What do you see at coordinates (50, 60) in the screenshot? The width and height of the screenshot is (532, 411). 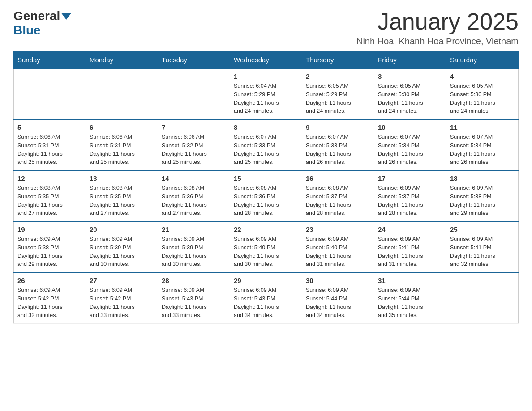 I see `day-header-sunday: Sunday` at bounding box center [50, 60].